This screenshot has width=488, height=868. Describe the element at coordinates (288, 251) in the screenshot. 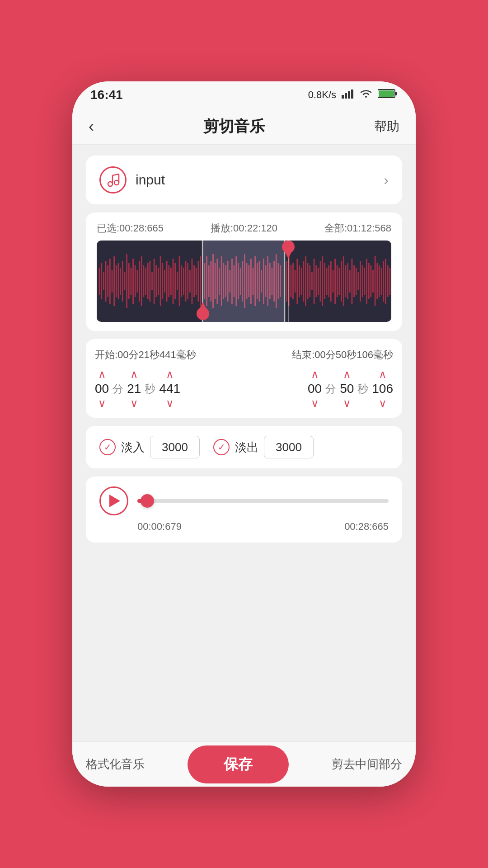

I see `playhead-pin-top` at that location.